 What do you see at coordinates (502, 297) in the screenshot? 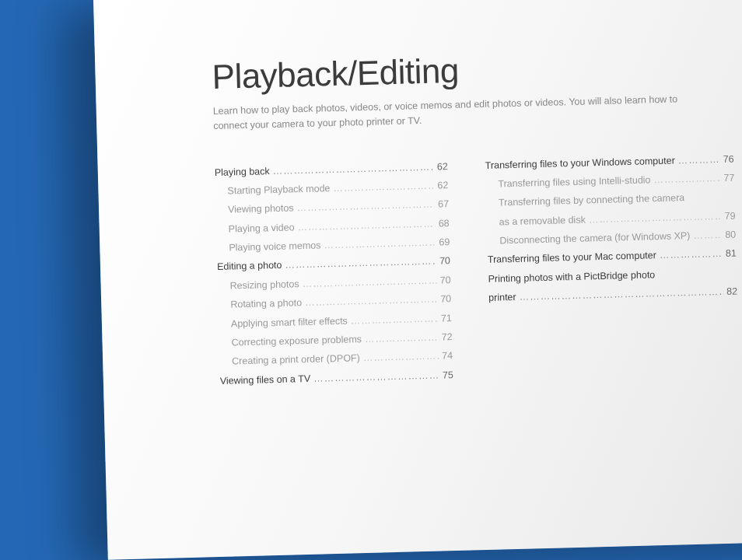
I see `toc-label: printer` at bounding box center [502, 297].